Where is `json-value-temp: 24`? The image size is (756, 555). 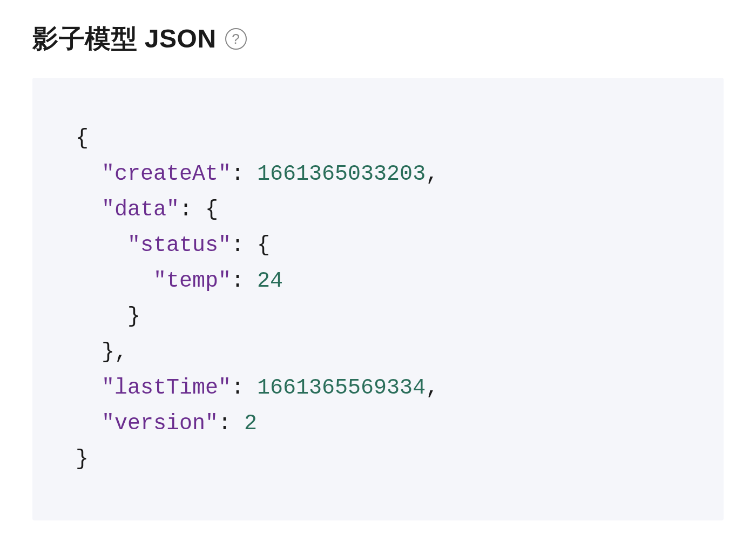
json-value-temp: 24 is located at coordinates (270, 281).